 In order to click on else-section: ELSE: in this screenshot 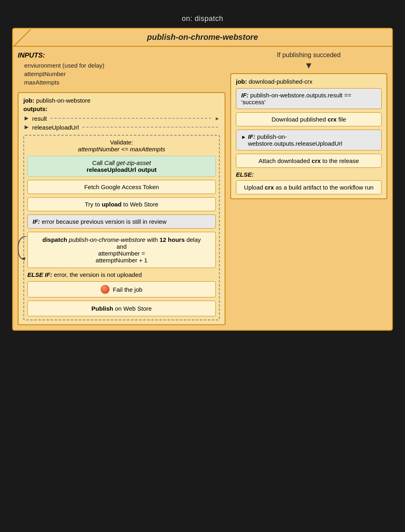, I will do `click(309, 175)`.